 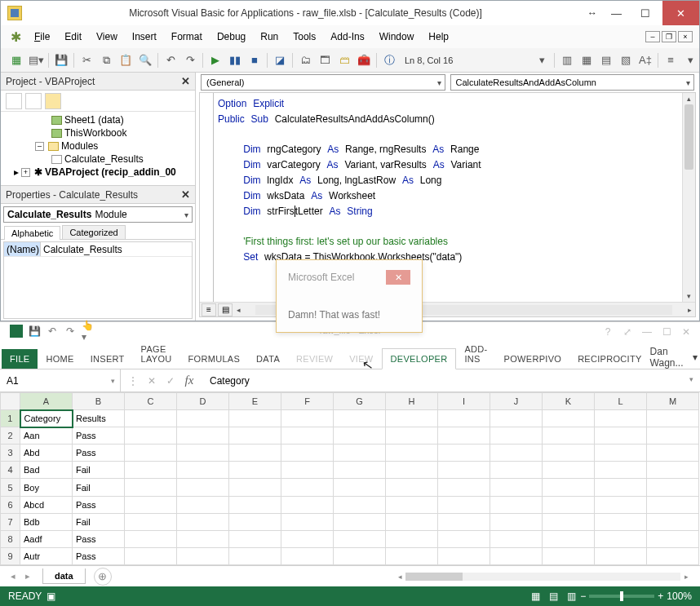 I want to click on row-header-1: 1, so click(x=11, y=419).